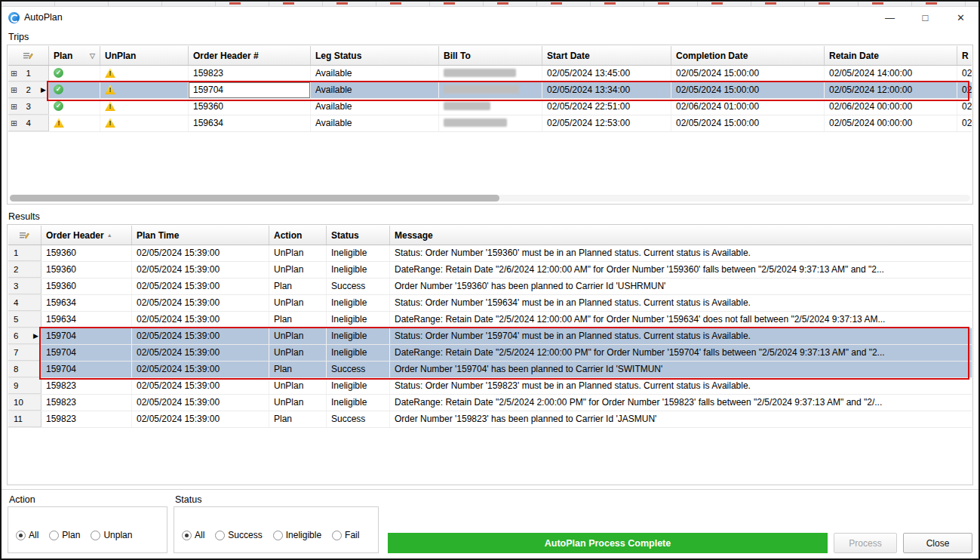 Image resolution: width=980 pixels, height=560 pixels. Describe the element at coordinates (490, 370) in the screenshot. I see `result-row: 8 ▶ 159704 02/05/2024 15:39:00 Plan Succ…` at that location.